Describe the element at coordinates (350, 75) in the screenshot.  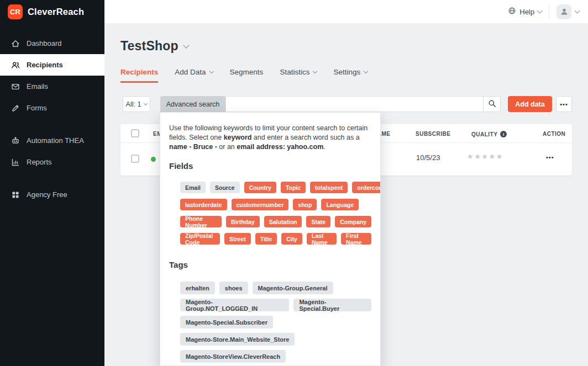
I see `tab-settings: Settings` at that location.